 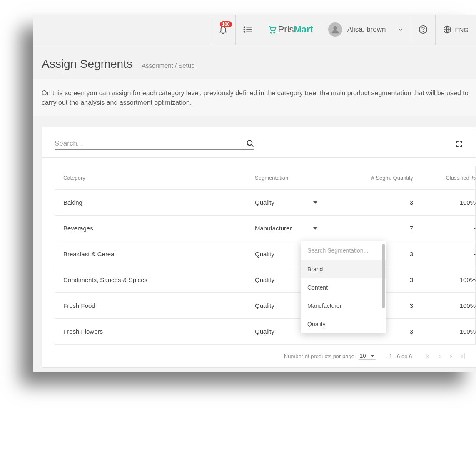 What do you see at coordinates (255, 98) in the screenshot?
I see `page-description: On this screen you can assign for each c…` at bounding box center [255, 98].